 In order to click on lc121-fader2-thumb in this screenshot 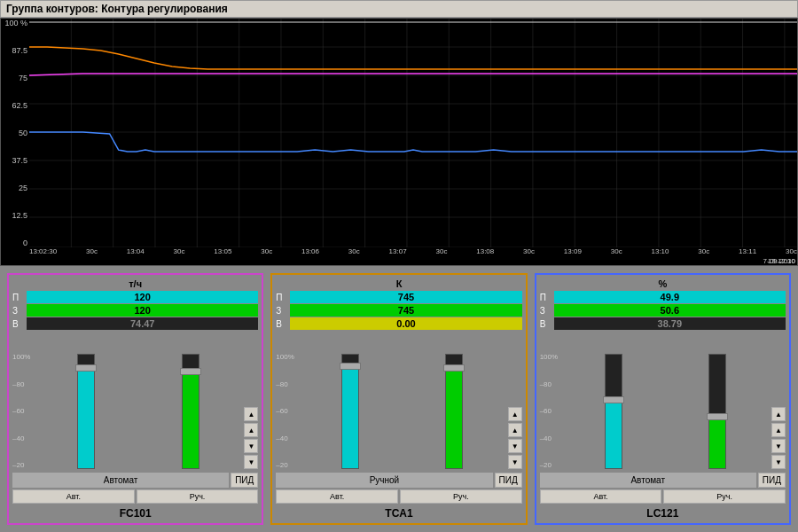, I will do `click(717, 417)`.